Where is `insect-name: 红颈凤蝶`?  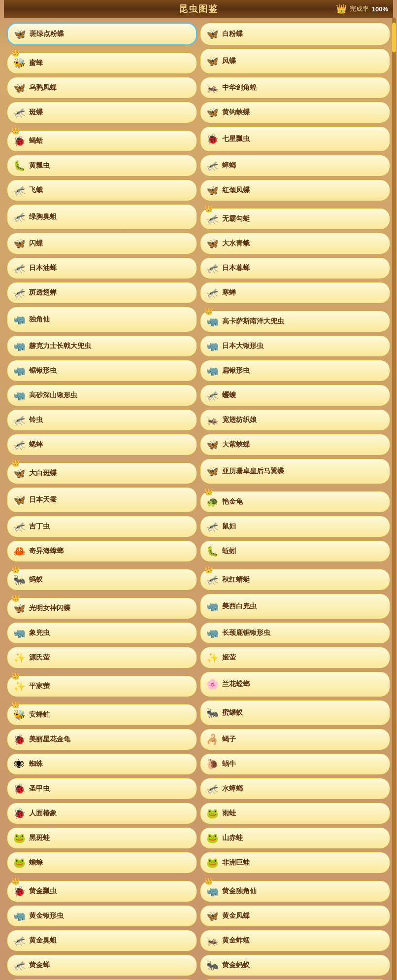
insect-name: 红颈凤蝶 is located at coordinates (303, 190).